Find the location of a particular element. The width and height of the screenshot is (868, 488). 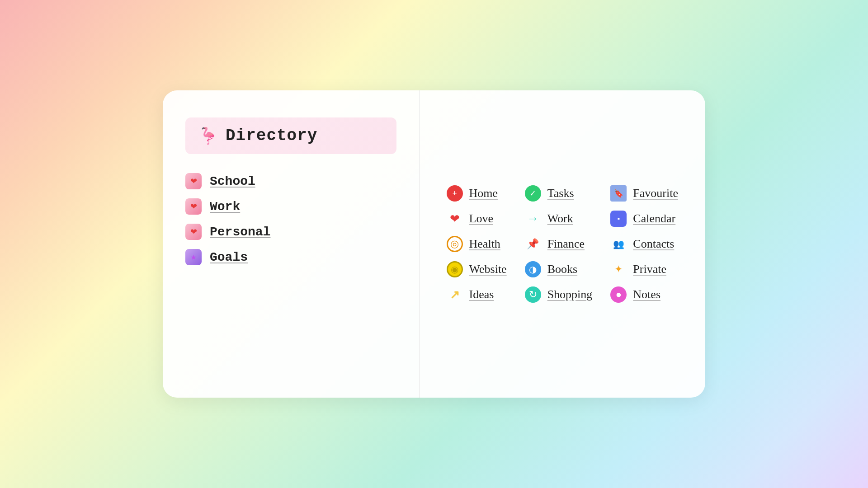

work-label-right: Work is located at coordinates (561, 219).